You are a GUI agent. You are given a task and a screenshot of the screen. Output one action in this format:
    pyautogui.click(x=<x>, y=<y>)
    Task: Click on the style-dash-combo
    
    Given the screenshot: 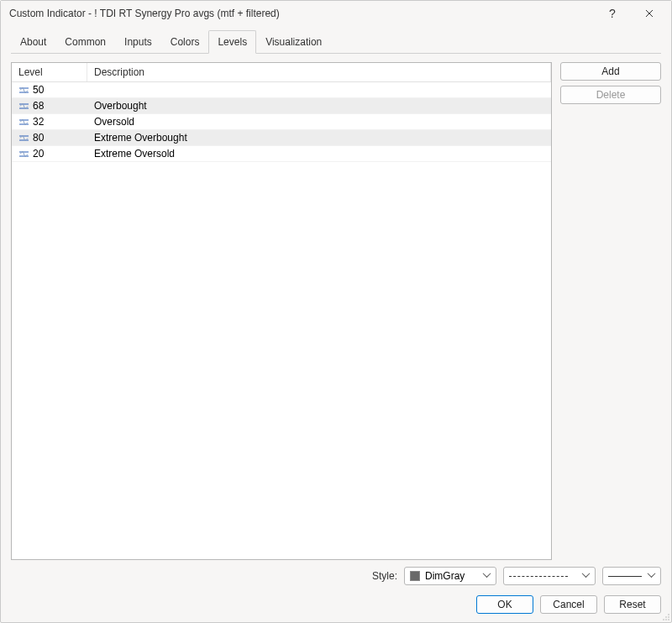 What is the action you would take?
    pyautogui.click(x=549, y=576)
    